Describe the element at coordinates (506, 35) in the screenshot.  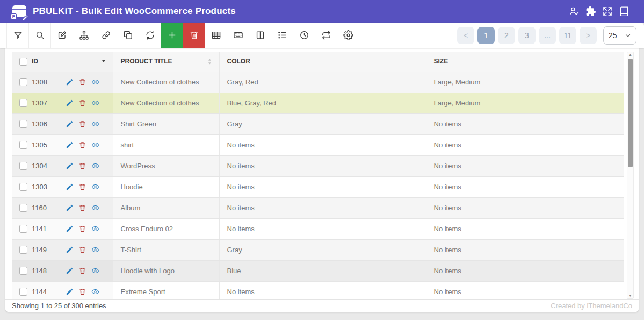
I see `page-button-2: 2` at that location.